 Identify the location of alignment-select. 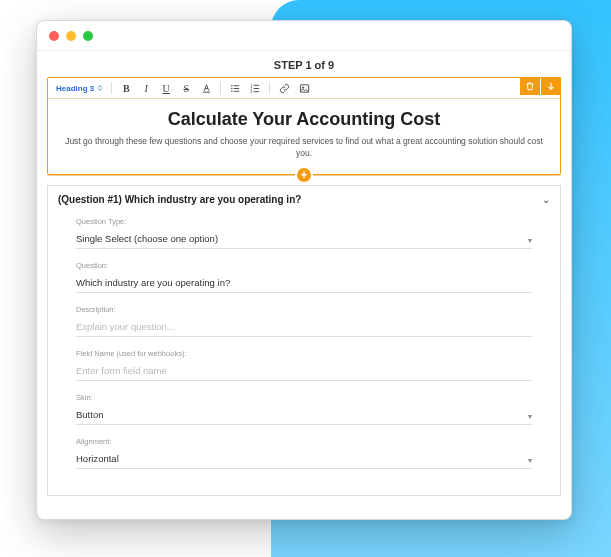
(304, 460).